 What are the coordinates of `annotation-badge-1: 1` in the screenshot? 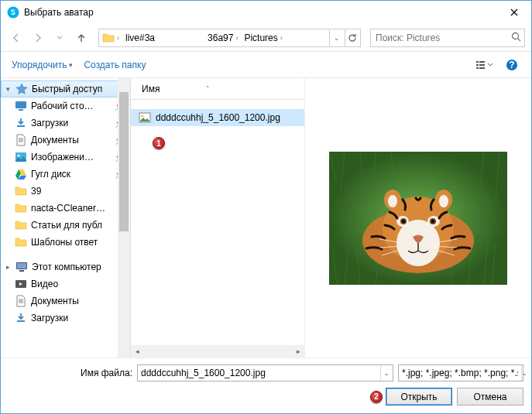 It's located at (159, 143).